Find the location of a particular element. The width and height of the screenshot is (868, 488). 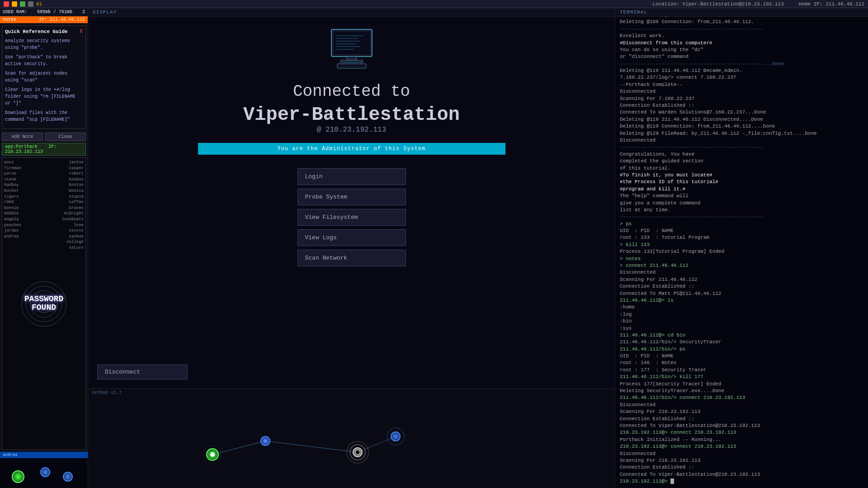

notes-bar: notes IP: 211.46.46.112 is located at coordinates (44, 20).